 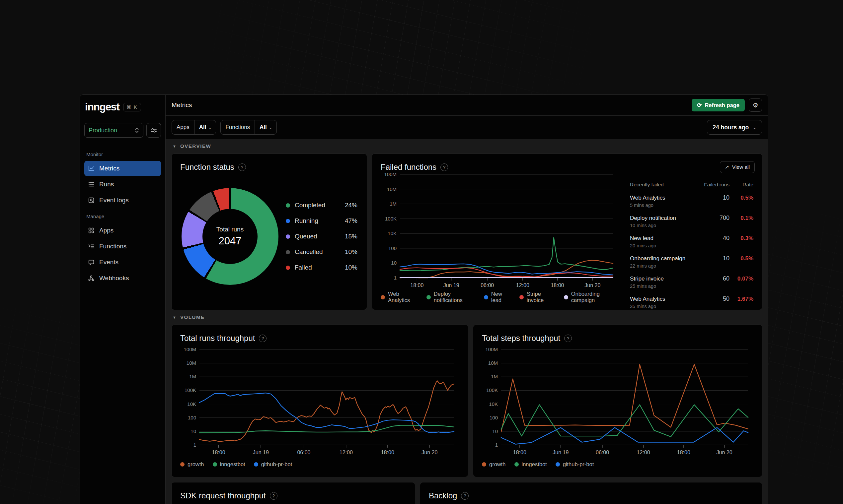 I want to click on legend-item: Onboarding campaign, so click(x=591, y=297).